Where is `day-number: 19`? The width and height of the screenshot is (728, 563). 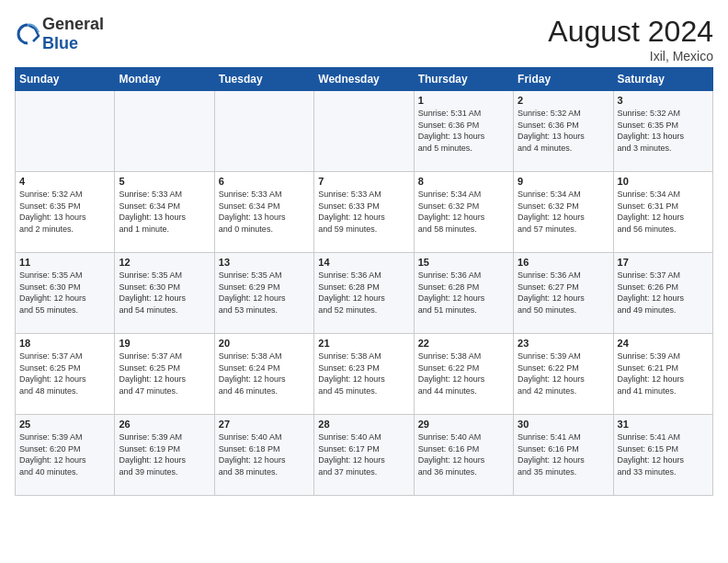 day-number: 19 is located at coordinates (164, 343).